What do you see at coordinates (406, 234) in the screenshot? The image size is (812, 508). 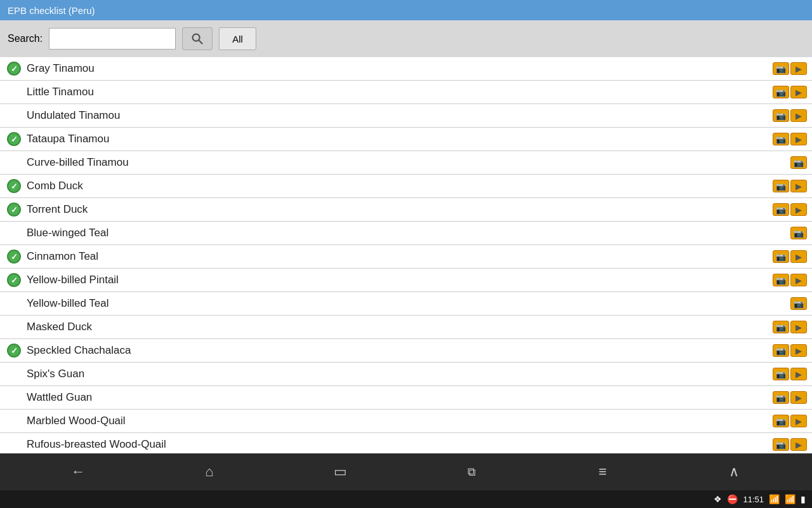 I see `list-item: Blue-winged Teal` at bounding box center [406, 234].